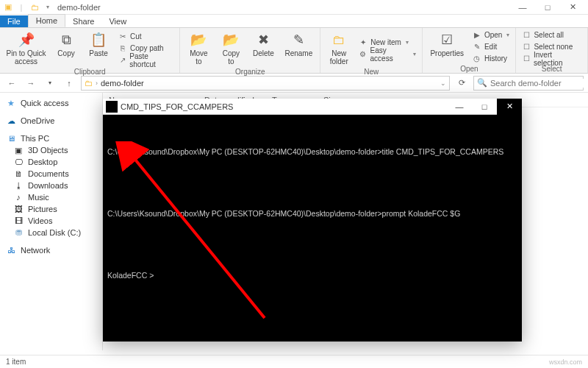  I want to click on move-to-button: 📂Move to, so click(198, 49).